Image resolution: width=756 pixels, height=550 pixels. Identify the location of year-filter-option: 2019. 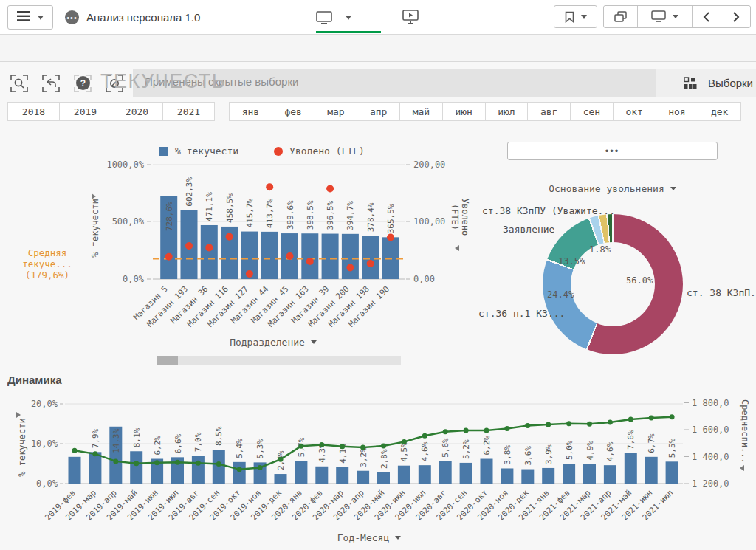
(86, 111).